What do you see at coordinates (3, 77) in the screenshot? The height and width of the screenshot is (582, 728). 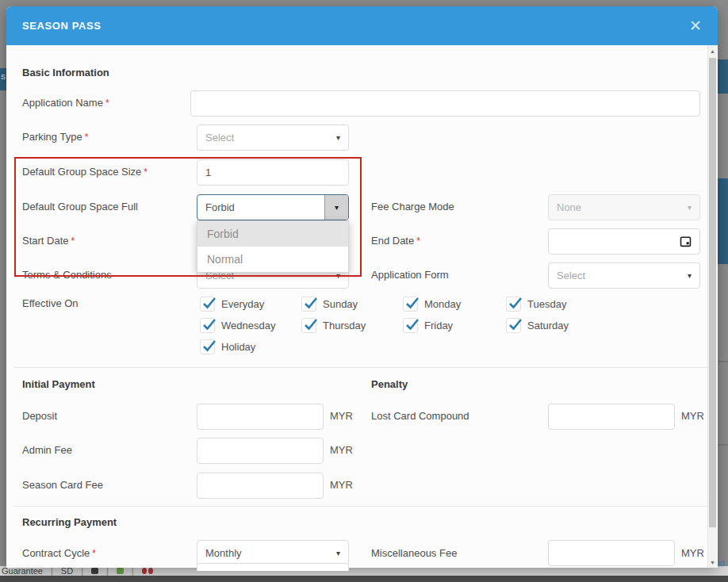 I see `background-sidebar-letter: S` at bounding box center [3, 77].